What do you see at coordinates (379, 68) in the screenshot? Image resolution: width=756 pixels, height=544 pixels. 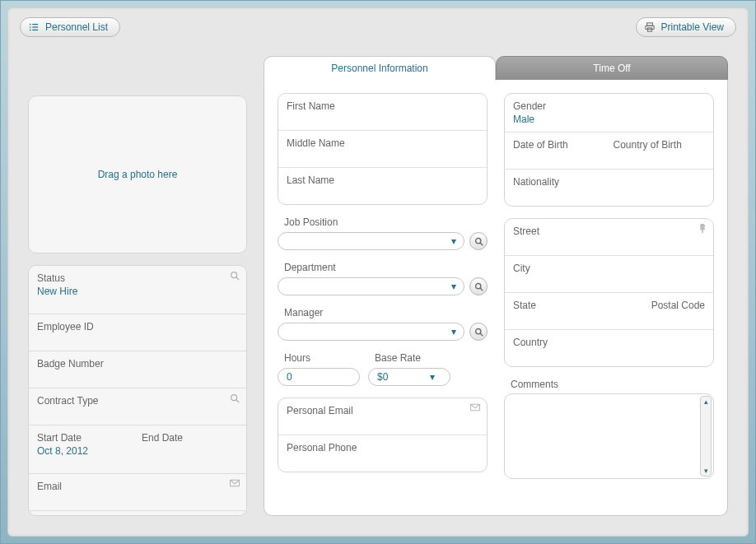 I see `tab-personnel-info-label: Personnel Information` at bounding box center [379, 68].